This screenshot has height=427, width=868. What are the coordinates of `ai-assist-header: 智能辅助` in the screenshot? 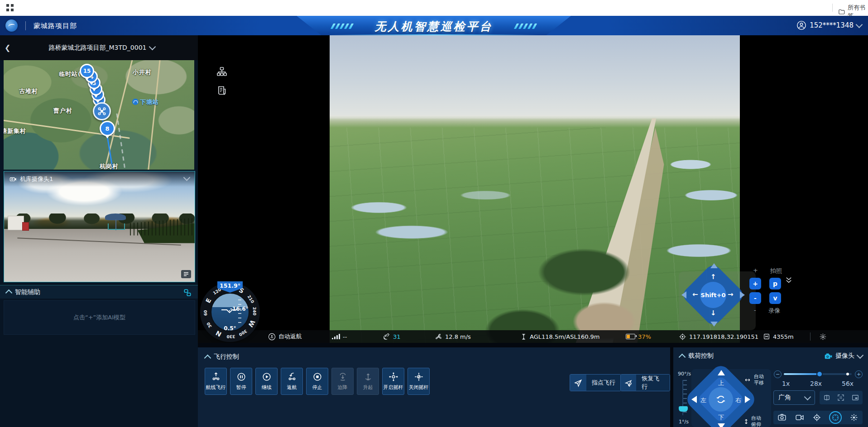 It's located at (99, 292).